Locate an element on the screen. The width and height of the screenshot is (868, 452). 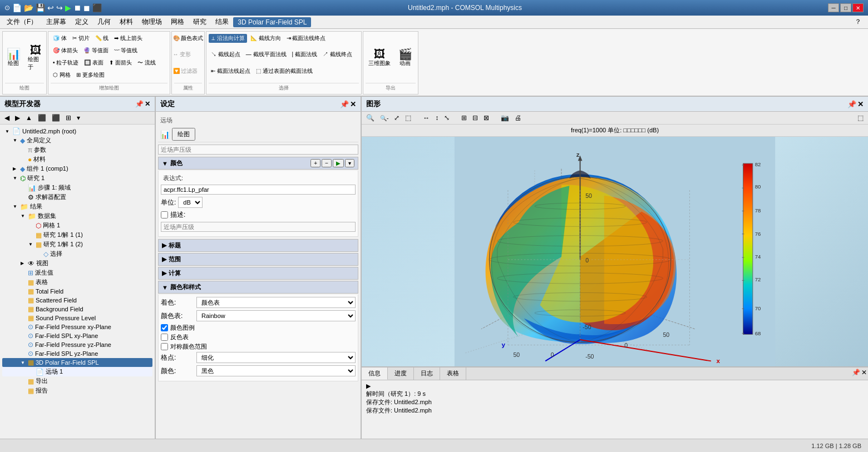
tree-item-params: π 参数 is located at coordinates (77, 150).